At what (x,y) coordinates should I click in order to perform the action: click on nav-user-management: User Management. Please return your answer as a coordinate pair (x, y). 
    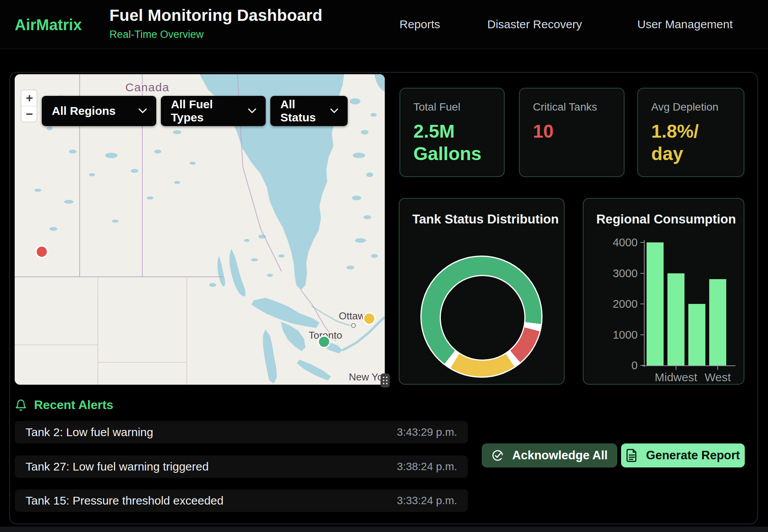
    Looking at the image, I should click on (685, 24).